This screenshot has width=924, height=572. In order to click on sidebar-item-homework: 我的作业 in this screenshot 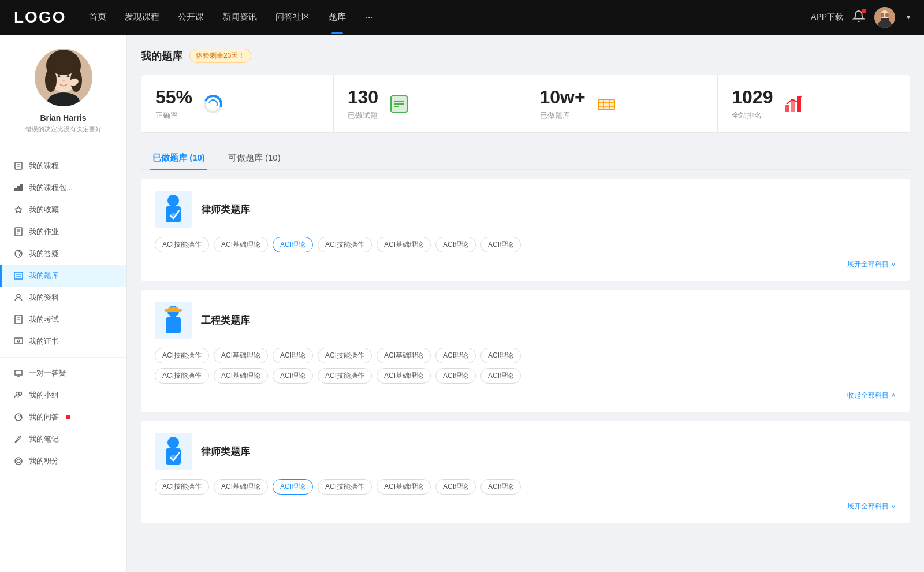, I will do `click(64, 232)`.